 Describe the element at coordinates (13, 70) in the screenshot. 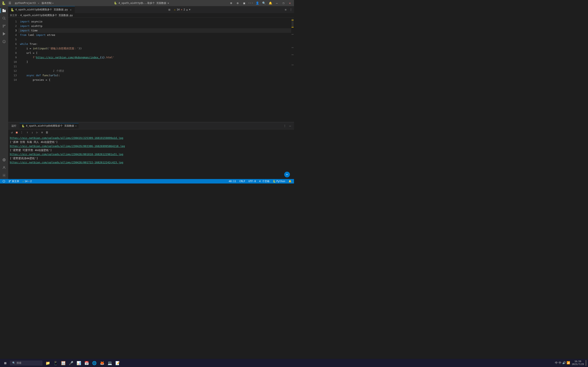

I see `line-numbers: 1 2 3 4 5 6 7 8 9 10 11 12 13 14` at that location.